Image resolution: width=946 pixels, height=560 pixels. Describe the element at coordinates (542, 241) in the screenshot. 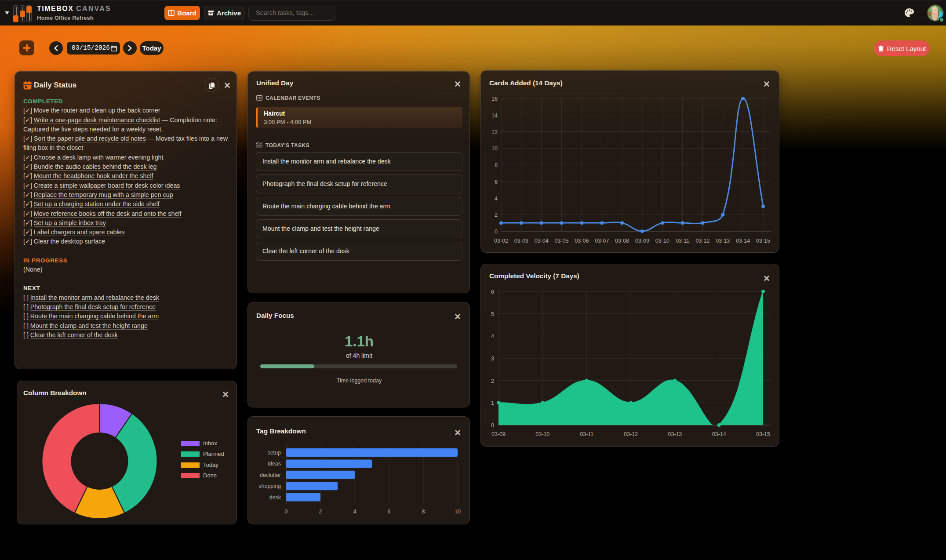

I see `svg-text: 03-04` at that location.